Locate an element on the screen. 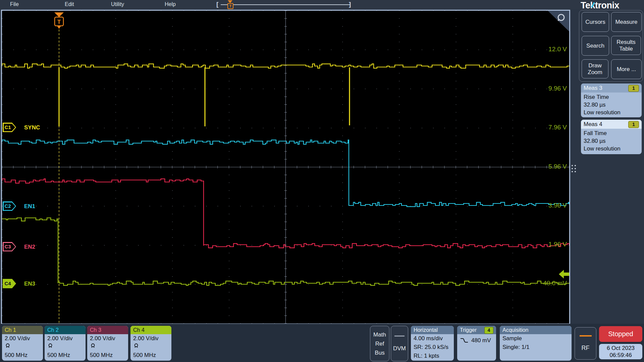 This screenshot has height=362, width=644. date-label: 6 Oct 2023 is located at coordinates (621, 348).